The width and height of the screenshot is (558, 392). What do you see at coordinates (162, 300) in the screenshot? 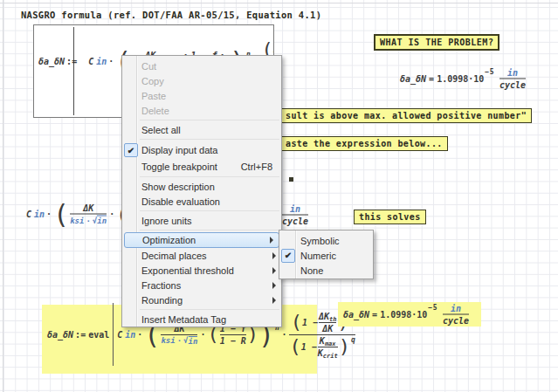
I see `menu-item-label: Rounding` at bounding box center [162, 300].